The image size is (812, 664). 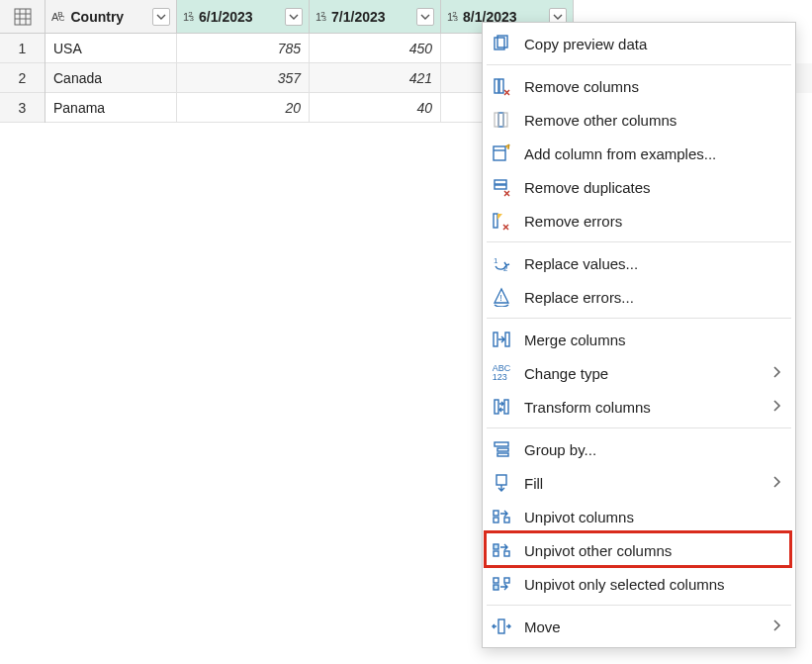 I want to click on menu-item-remove-other: Remove other columns, so click(x=639, y=120).